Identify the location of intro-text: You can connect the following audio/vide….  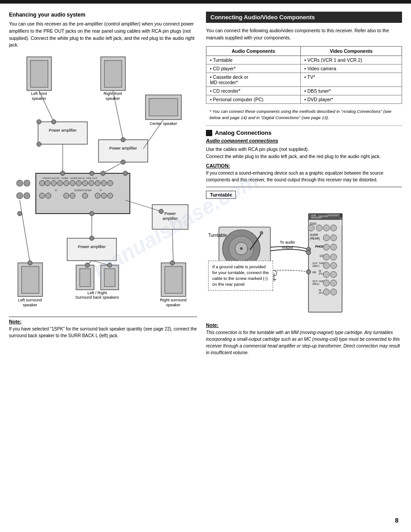
(304, 34).